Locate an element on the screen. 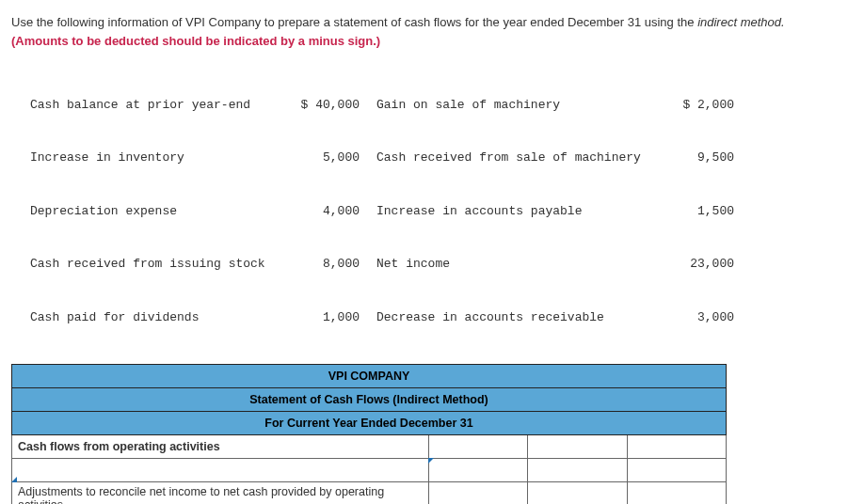 The width and height of the screenshot is (848, 504). table-header-period: For Current Year Ended December 31 is located at coordinates (369, 423).